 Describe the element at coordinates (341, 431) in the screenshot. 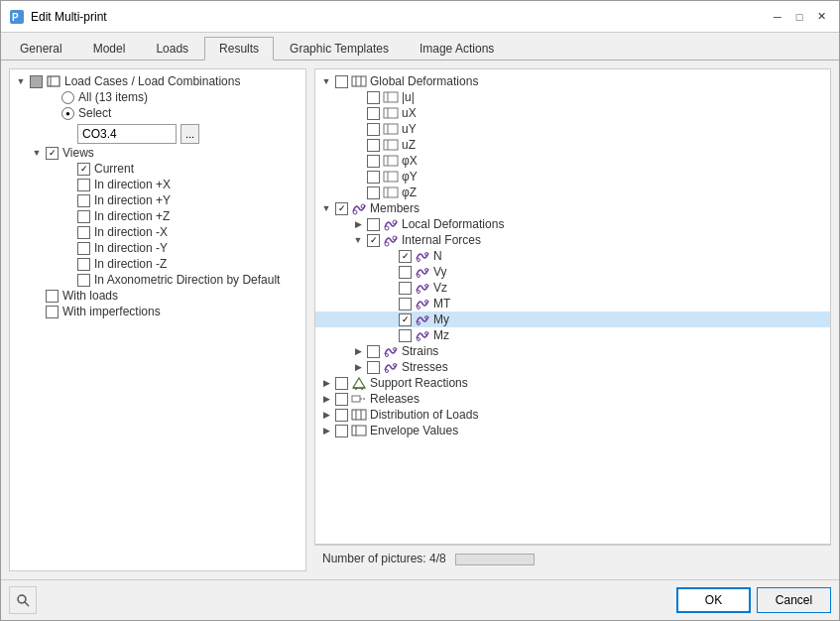

I see `cb-envelope` at that location.